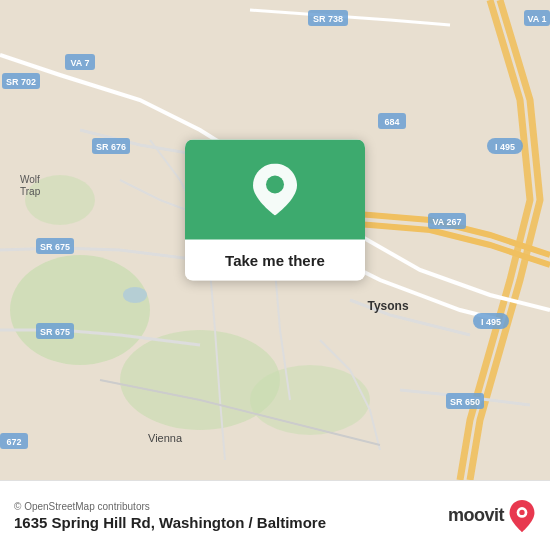  I want to click on location-pin-icon, so click(275, 190).